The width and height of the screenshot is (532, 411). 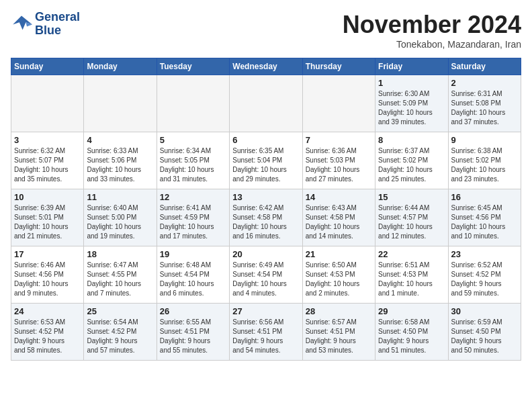 I want to click on calendar-cell: 12Sunrise: 6:41 AM Sunset: 4:59 PM Dayli…, so click(x=193, y=218).